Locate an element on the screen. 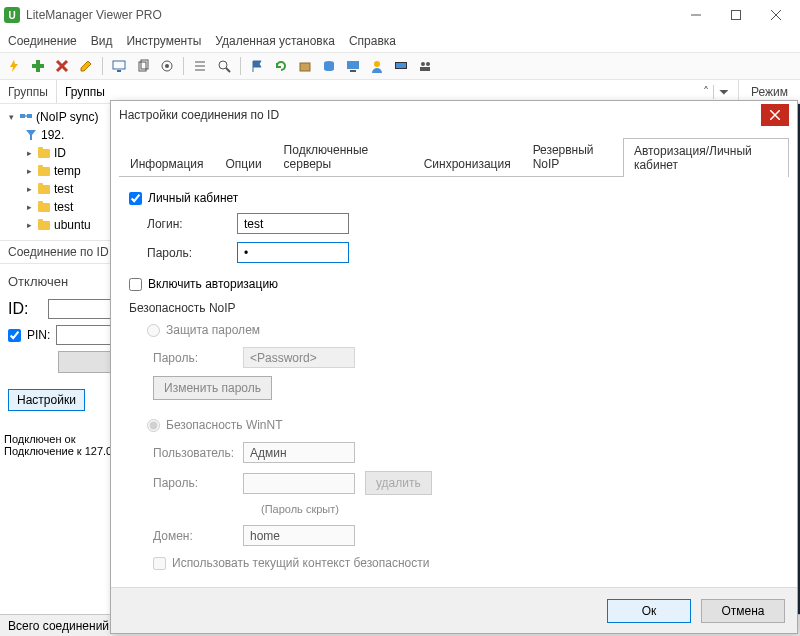 This screenshot has width=800, height=636. tab-sync: Синхронизация is located at coordinates (468, 164).